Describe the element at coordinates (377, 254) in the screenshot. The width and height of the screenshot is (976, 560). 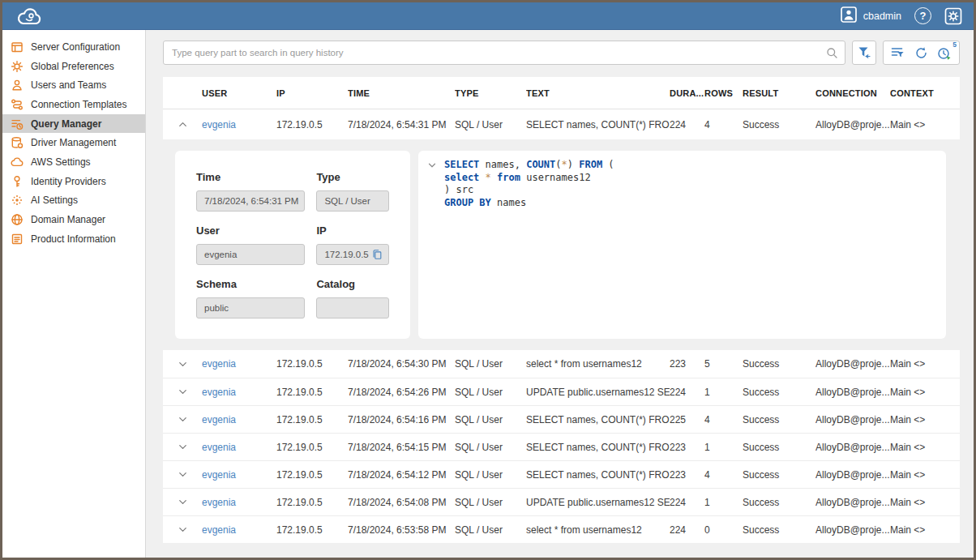
I see `copy-icon` at that location.